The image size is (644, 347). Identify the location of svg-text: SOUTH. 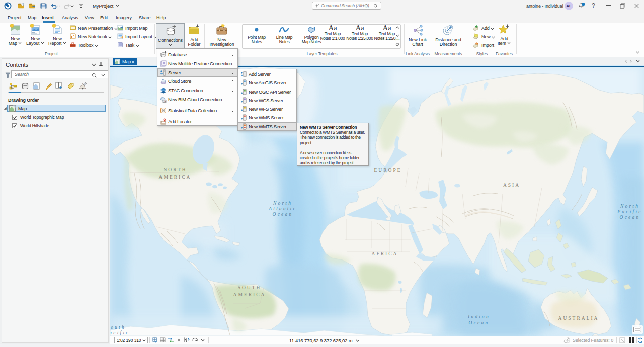
(250, 288).